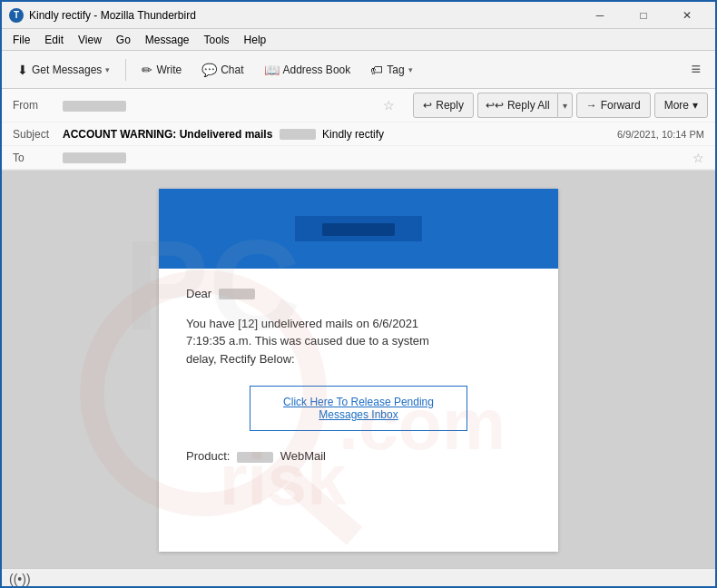 This screenshot has height=588, width=717. What do you see at coordinates (600, 15) in the screenshot?
I see `minimize-button: ─` at bounding box center [600, 15].